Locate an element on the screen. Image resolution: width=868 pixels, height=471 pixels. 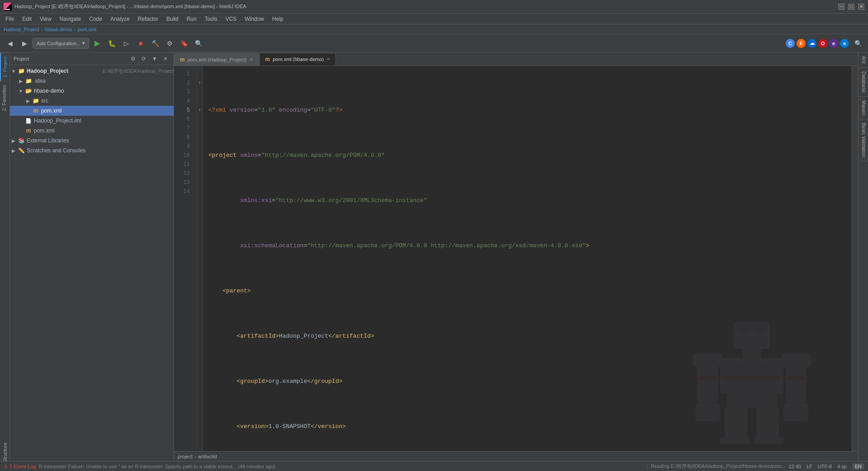
toolbar-settings-button: ⚙ is located at coordinates (170, 43).